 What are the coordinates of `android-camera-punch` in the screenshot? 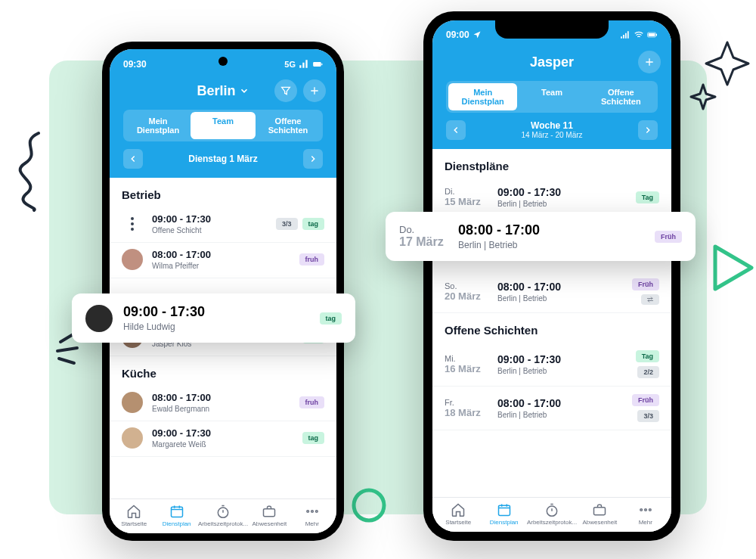 It's located at (223, 61).